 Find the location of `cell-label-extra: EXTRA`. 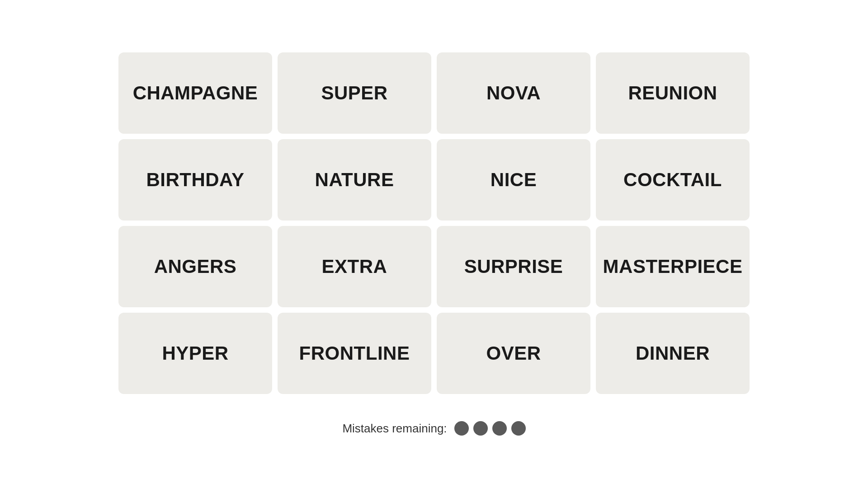

cell-label-extra: EXTRA is located at coordinates (354, 267).